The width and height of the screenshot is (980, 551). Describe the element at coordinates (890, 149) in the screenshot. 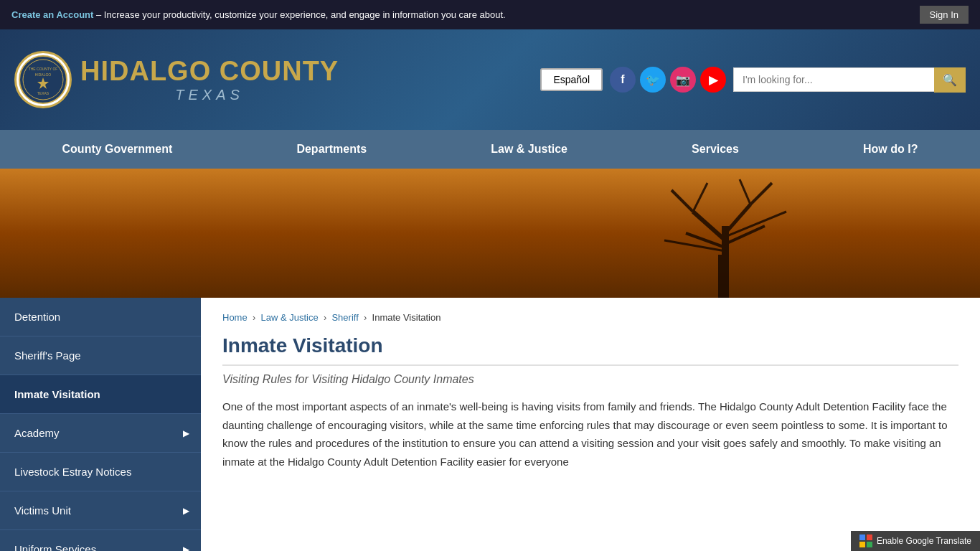

I see `nav-how-do-i: How do I?` at that location.